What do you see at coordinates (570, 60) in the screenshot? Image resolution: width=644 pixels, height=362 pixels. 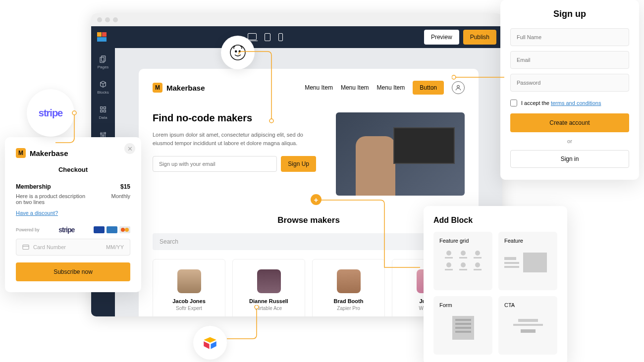 I see `email-input` at bounding box center [570, 60].